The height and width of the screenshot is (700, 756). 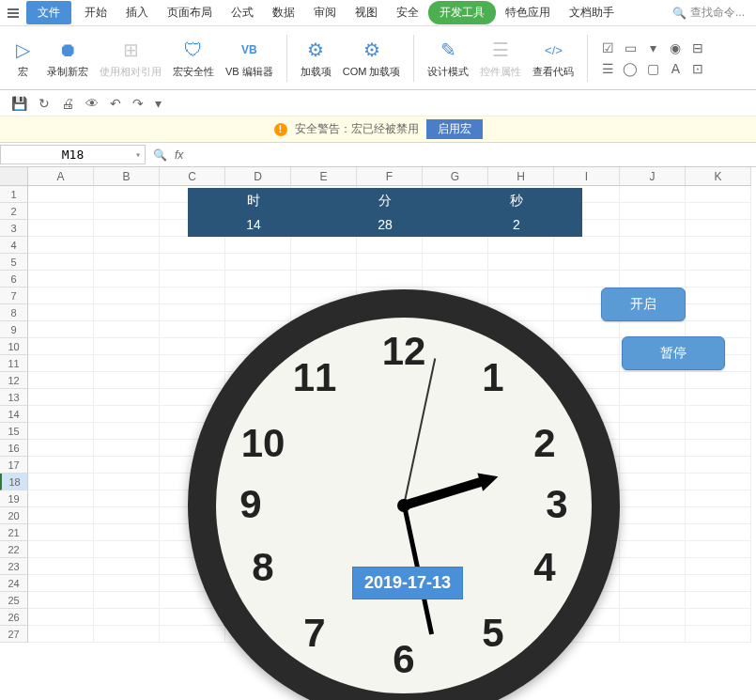 What do you see at coordinates (14, 414) in the screenshot?
I see `rowhead-14: 14` at bounding box center [14, 414].